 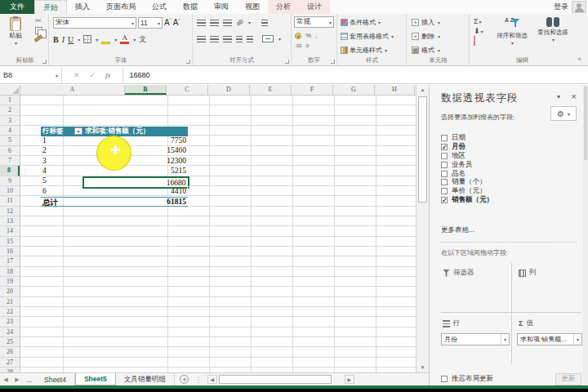 I want to click on row-header: 14, so click(x=10, y=231).